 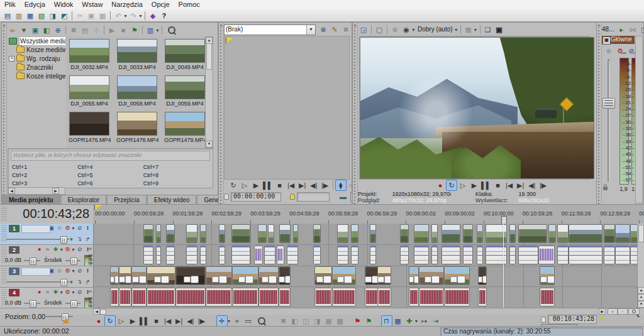 I want to click on media-item: GOPR1479.MP4, so click(x=185, y=127).